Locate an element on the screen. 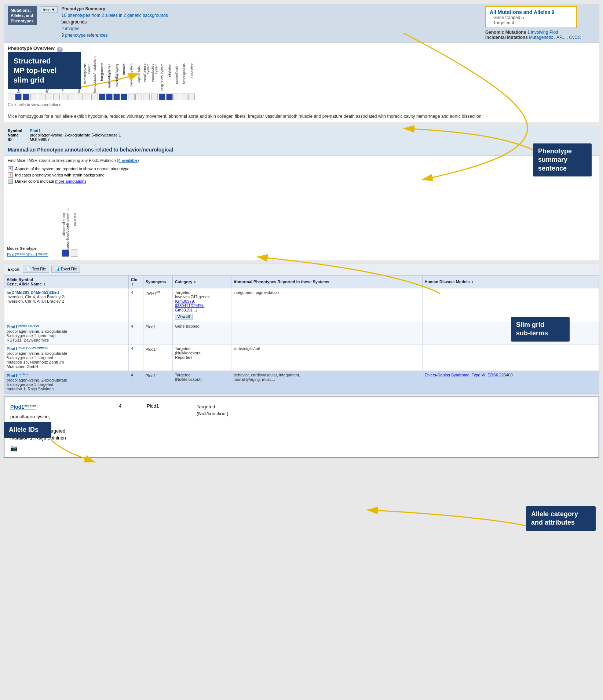 Image resolution: width=603 pixels, height=700 pixels. expanded-category: Targeted(Null/knockout) is located at coordinates (242, 410).